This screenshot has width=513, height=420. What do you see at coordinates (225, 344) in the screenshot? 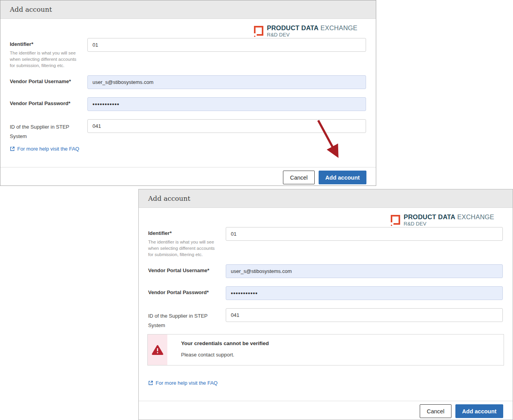
I see `error-title: Your credentials cannot be verified` at bounding box center [225, 344].